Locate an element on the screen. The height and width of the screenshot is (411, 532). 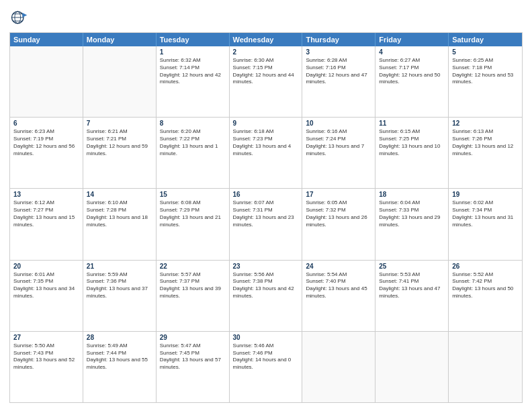
day-info: Sunrise: 6:05 AM Sunset: 7:32 PM Dayligh… is located at coordinates (339, 214).